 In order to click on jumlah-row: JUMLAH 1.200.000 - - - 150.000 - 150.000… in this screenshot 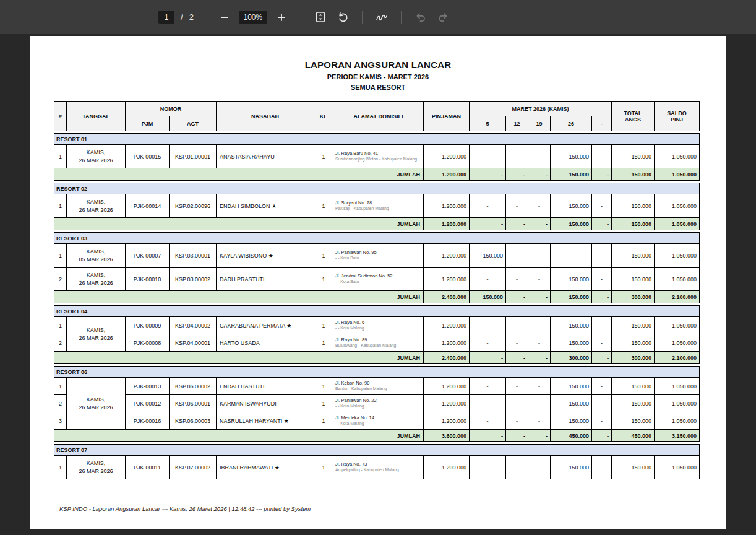, I will do `click(377, 224)`.